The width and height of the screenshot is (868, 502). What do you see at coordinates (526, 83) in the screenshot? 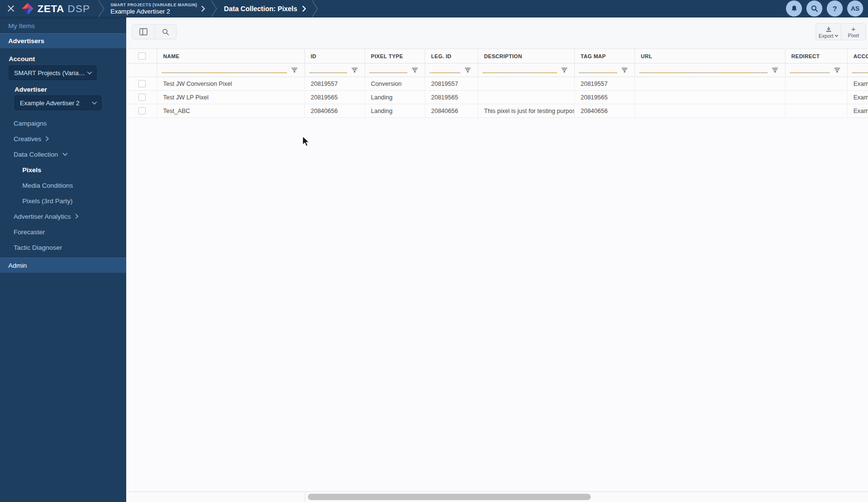
I see `cell-description` at bounding box center [526, 83].